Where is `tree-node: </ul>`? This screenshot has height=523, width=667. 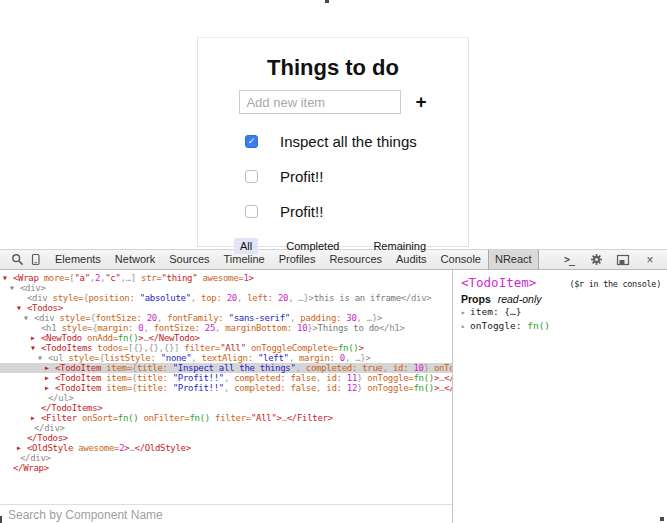 tree-node: </ul> is located at coordinates (226, 398).